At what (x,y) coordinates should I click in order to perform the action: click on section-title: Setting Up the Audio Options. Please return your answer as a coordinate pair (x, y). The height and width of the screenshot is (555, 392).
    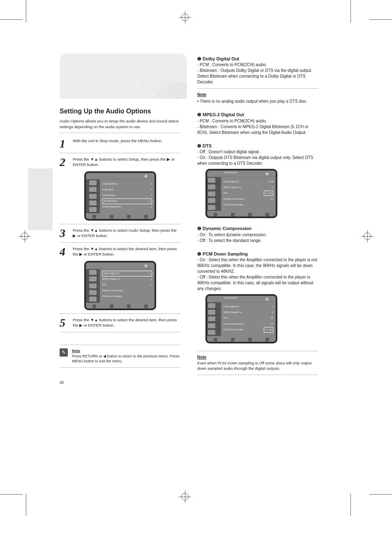
    Looking at the image, I should click on (120, 111).